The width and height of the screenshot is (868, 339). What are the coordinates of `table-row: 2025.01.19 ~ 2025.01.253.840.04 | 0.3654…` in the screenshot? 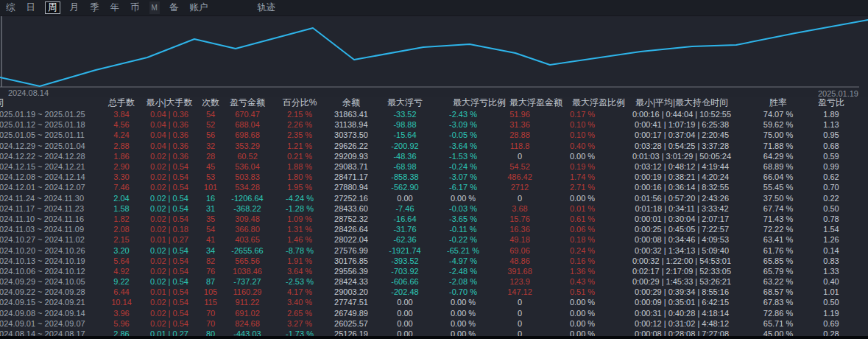 It's located at (434, 114).